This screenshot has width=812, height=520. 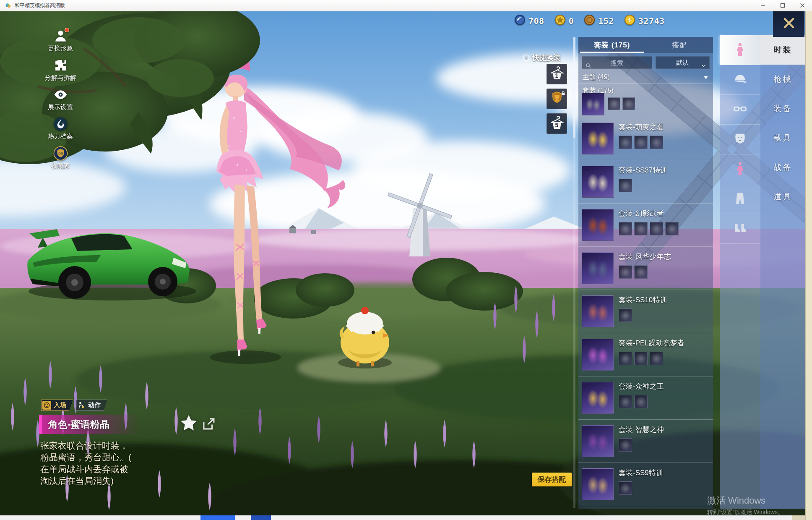 What do you see at coordinates (646, 398) in the screenshot?
I see `outfit-row: 套装-众神之王` at bounding box center [646, 398].